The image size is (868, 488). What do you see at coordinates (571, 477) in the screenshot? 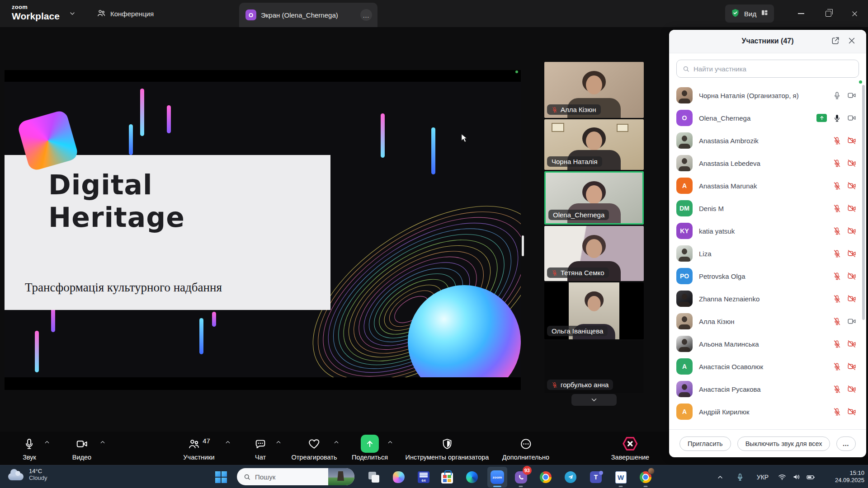
I see `taskbar-app-telegram` at bounding box center [571, 477].